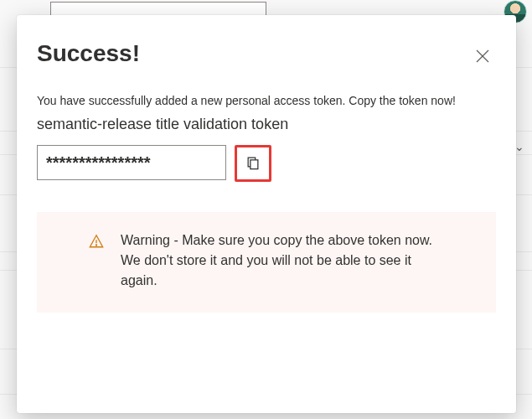 The image size is (532, 419). What do you see at coordinates (483, 57) in the screenshot?
I see `close-button` at bounding box center [483, 57].